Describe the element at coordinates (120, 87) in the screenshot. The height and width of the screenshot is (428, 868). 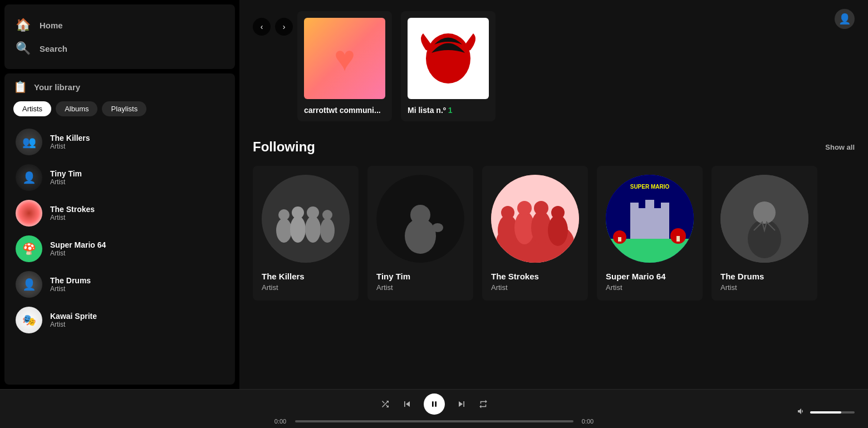
I see `library-header: 📋 Your library` at that location.